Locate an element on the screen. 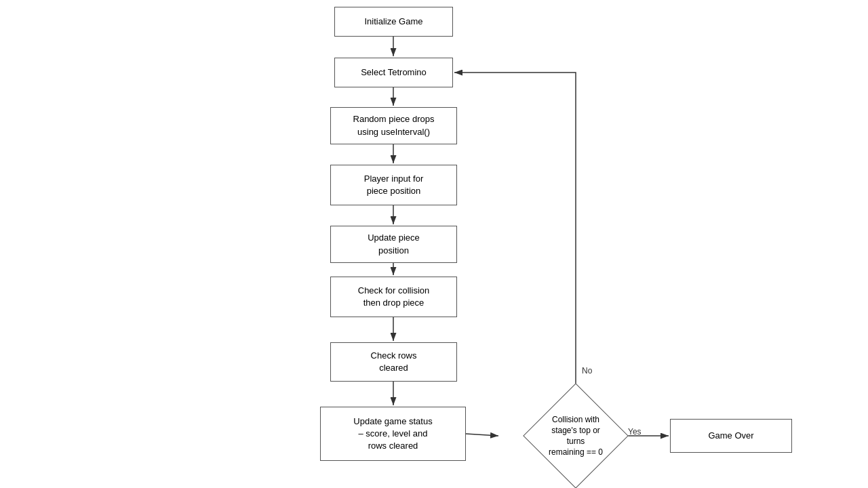 Image resolution: width=868 pixels, height=488 pixels. no-label: No is located at coordinates (587, 371).